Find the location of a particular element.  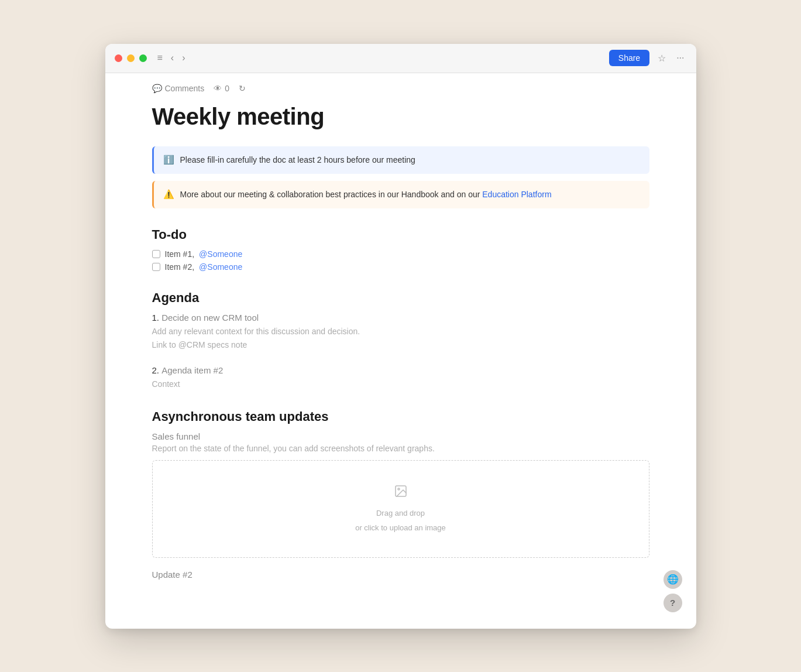

titlebar-nav-icons: ≡ ‹ › is located at coordinates (171, 58).